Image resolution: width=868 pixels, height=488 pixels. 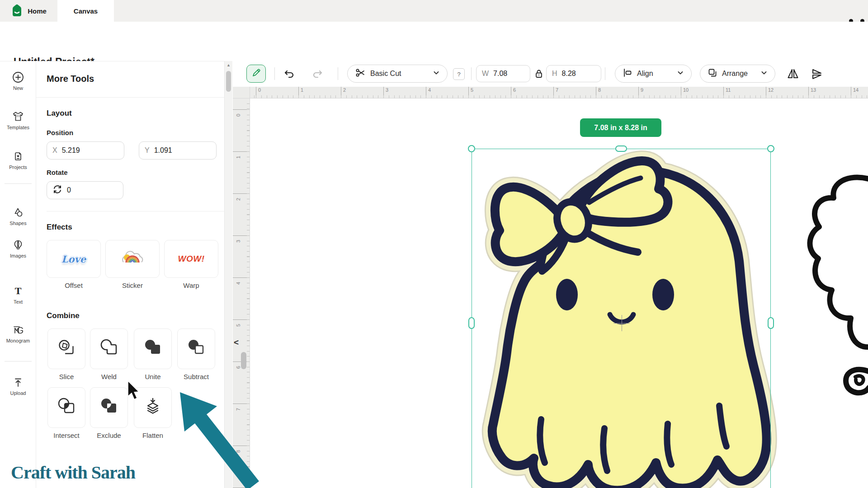 What do you see at coordinates (771, 323) in the screenshot?
I see `selection-handle-mid-right` at bounding box center [771, 323].